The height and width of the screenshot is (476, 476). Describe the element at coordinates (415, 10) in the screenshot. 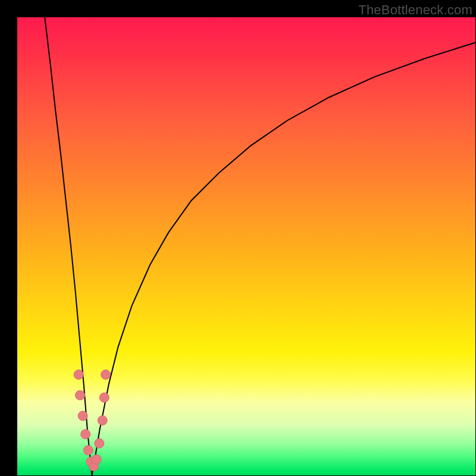

I see `watermark-text: TheBottleneck.com` at that location.